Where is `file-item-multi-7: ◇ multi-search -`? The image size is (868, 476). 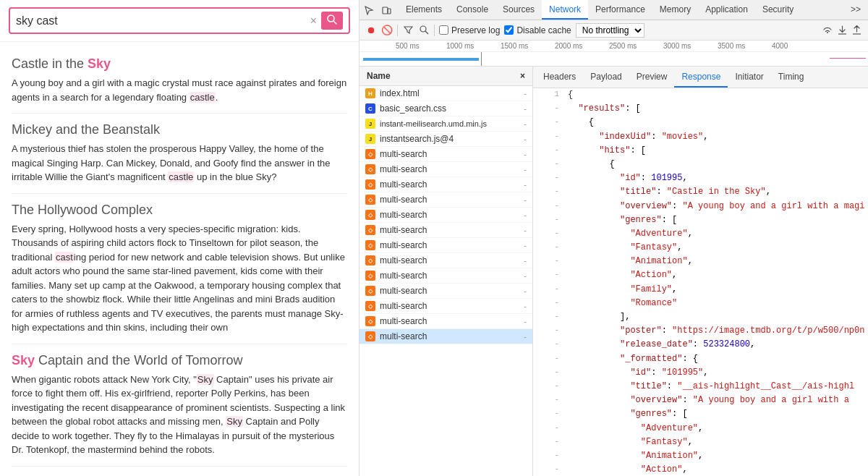
file-item-multi-7: ◇ multi-search - is located at coordinates (446, 246).